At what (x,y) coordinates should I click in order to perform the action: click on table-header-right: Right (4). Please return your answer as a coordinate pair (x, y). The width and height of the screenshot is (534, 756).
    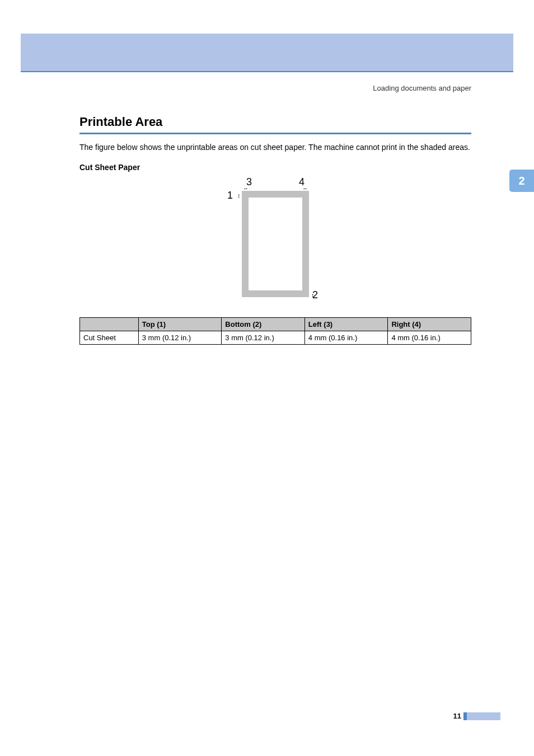
    Looking at the image, I should click on (430, 324).